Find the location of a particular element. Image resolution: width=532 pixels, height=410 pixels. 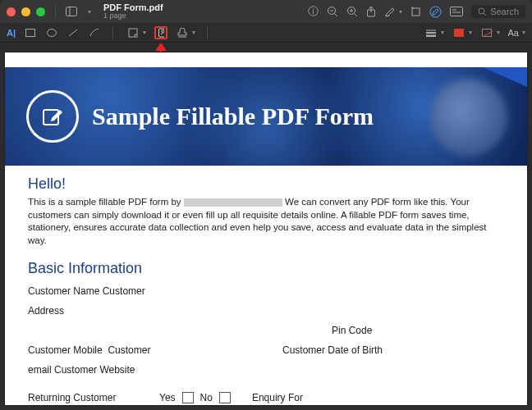

rotate-icon is located at coordinates (415, 11).